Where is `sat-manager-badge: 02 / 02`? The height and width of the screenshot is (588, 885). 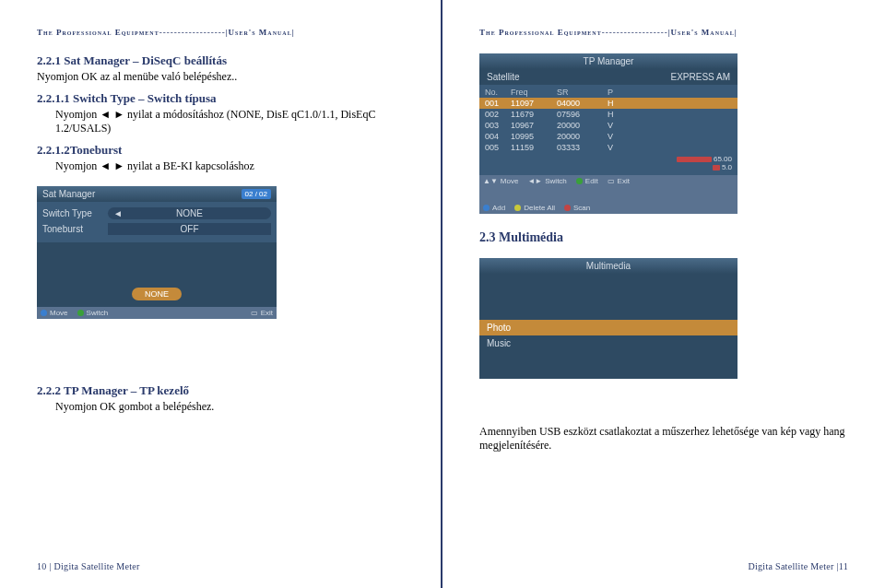
sat-manager-badge: 02 / 02 is located at coordinates (256, 194).